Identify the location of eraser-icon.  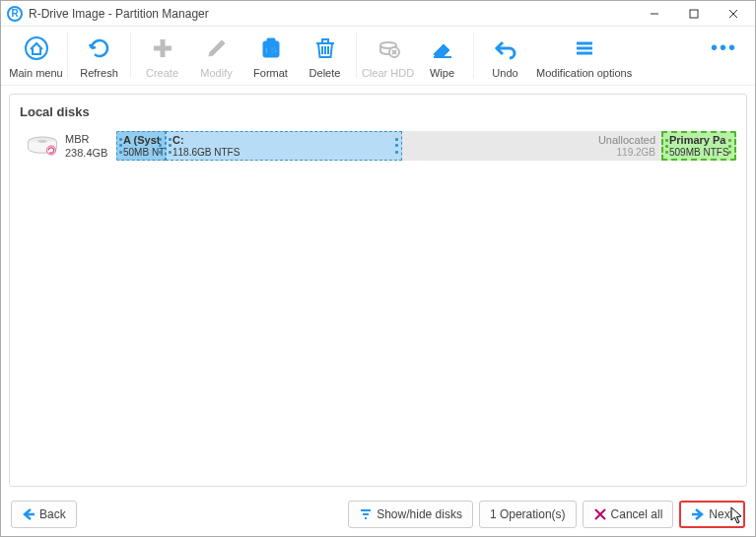
(443, 48).